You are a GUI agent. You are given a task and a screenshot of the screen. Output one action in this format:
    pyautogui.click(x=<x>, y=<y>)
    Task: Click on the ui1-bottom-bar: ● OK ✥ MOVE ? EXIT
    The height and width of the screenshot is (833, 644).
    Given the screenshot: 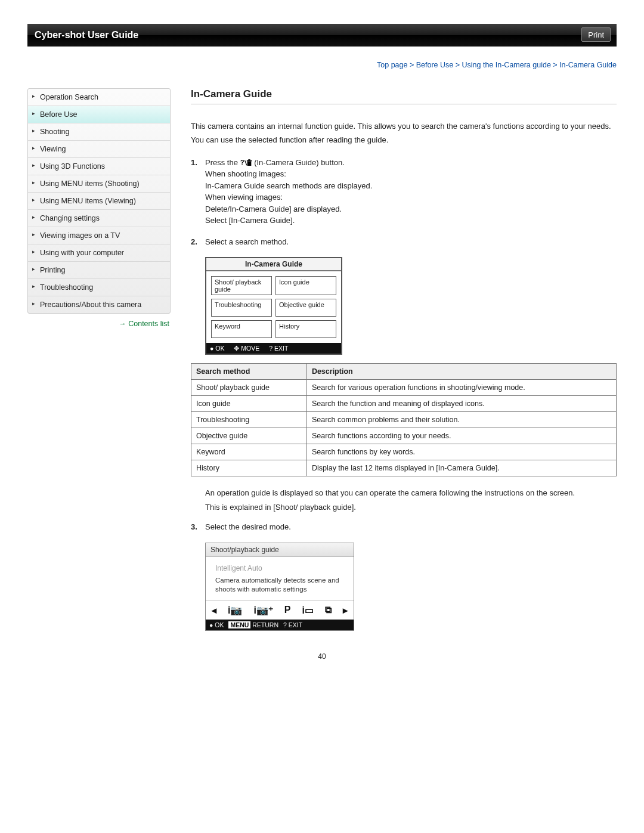 What is the action you would take?
    pyautogui.click(x=274, y=348)
    